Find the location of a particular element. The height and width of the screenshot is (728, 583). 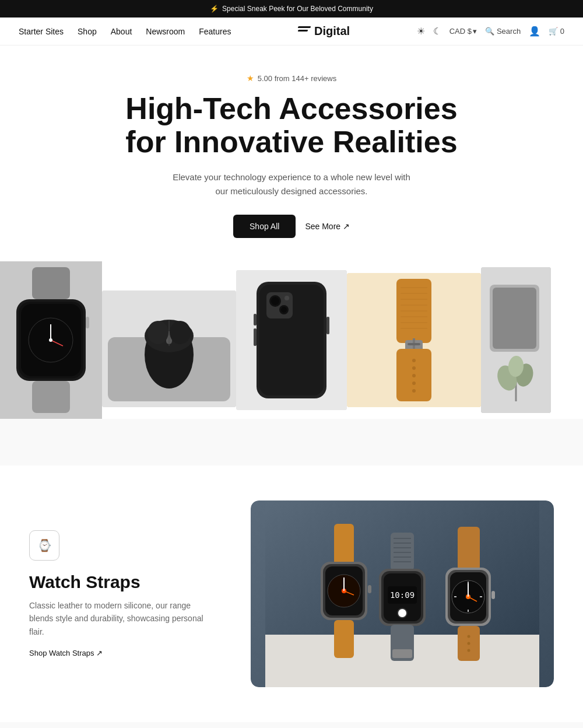

watch-straps-title: Watch Straps is located at coordinates (122, 582).